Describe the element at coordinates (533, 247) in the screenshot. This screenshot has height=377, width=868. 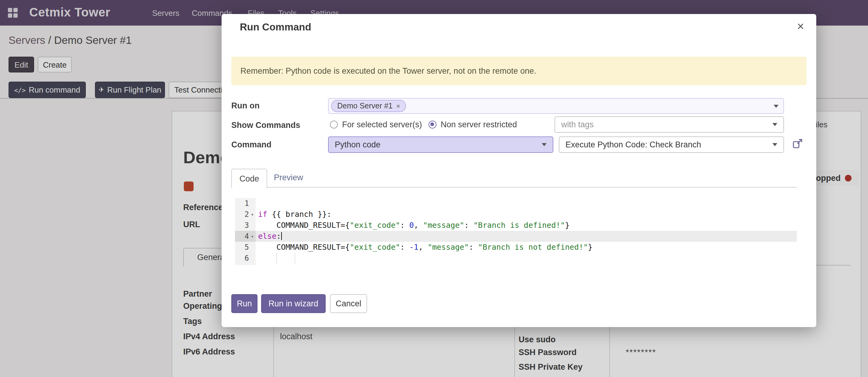
I see `code-token: "Branch is not defined!"` at that location.